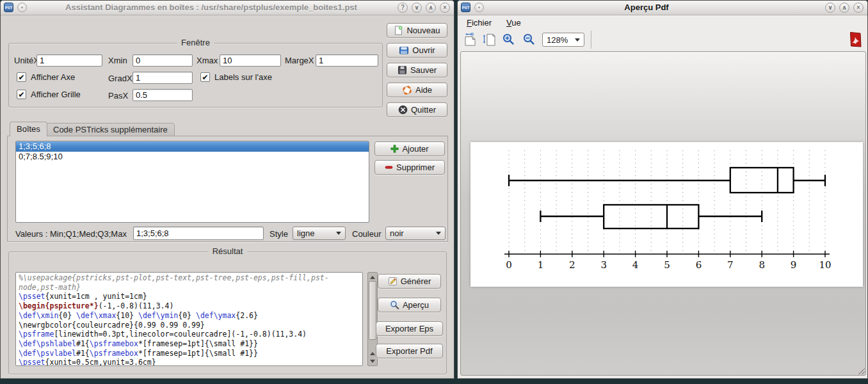  Describe the element at coordinates (794, 265) in the screenshot. I see `svg-text: 9` at that location.